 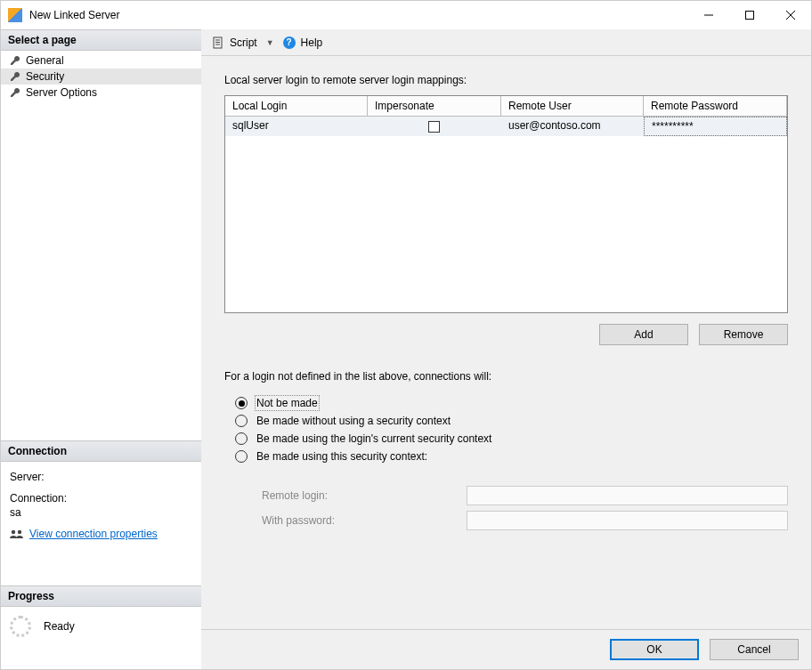 I want to click on help-button: Help, so click(x=312, y=43).